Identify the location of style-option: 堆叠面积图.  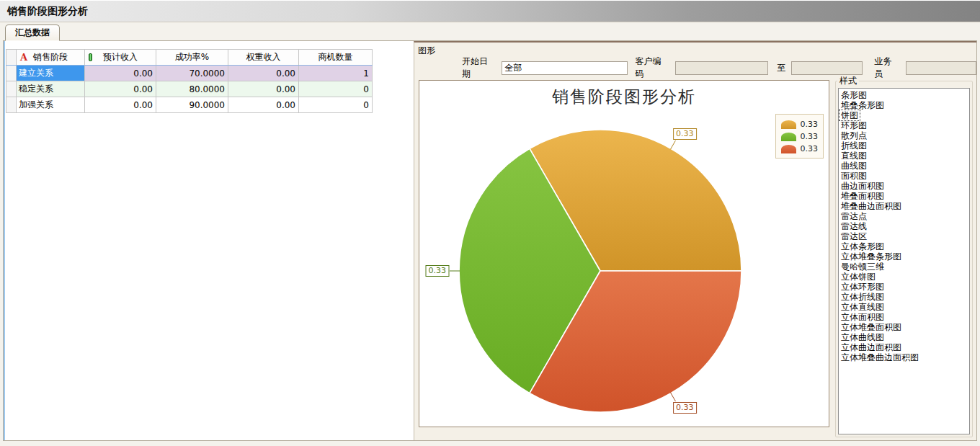
(863, 196).